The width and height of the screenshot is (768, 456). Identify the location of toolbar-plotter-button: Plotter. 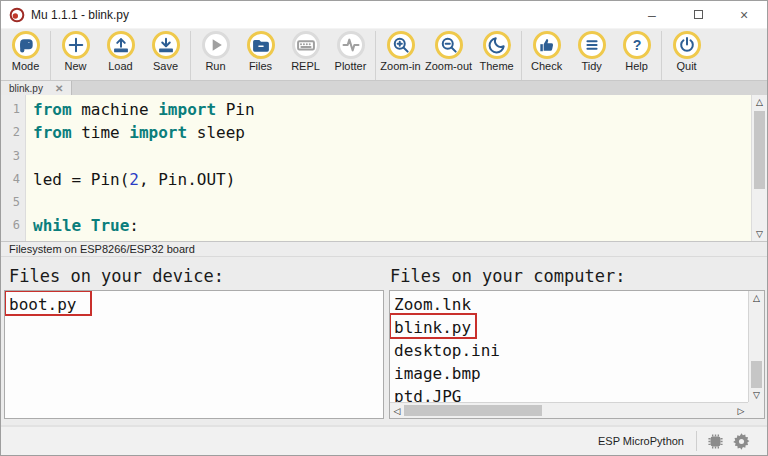
(350, 56).